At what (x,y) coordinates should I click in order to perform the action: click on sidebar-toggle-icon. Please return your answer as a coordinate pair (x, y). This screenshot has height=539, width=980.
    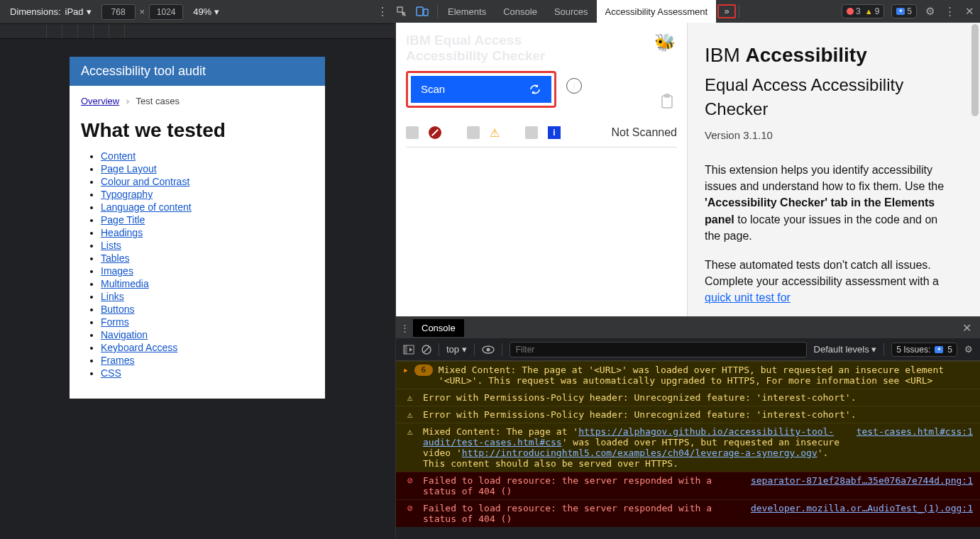
    Looking at the image, I should click on (409, 350).